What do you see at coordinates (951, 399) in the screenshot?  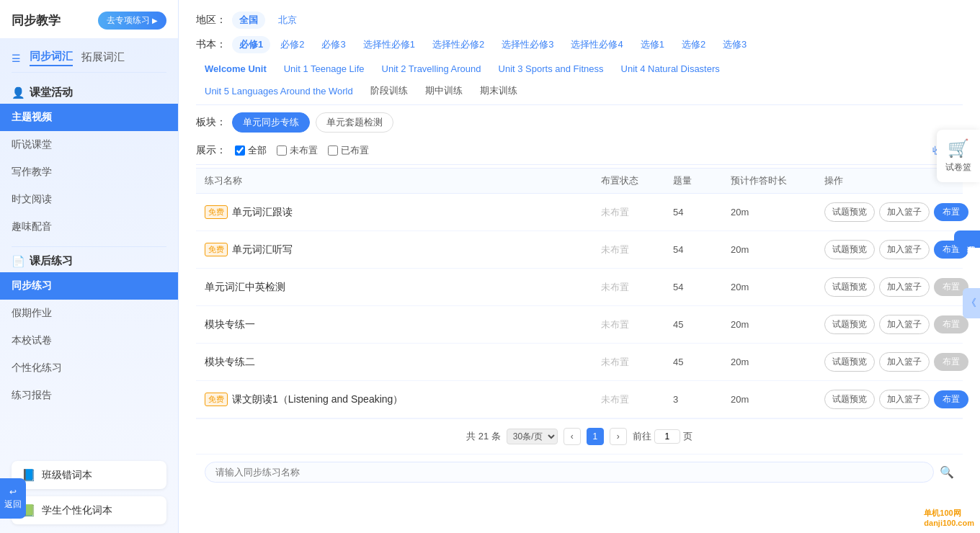 I see `assign-btn-5: 布置` at bounding box center [951, 399].